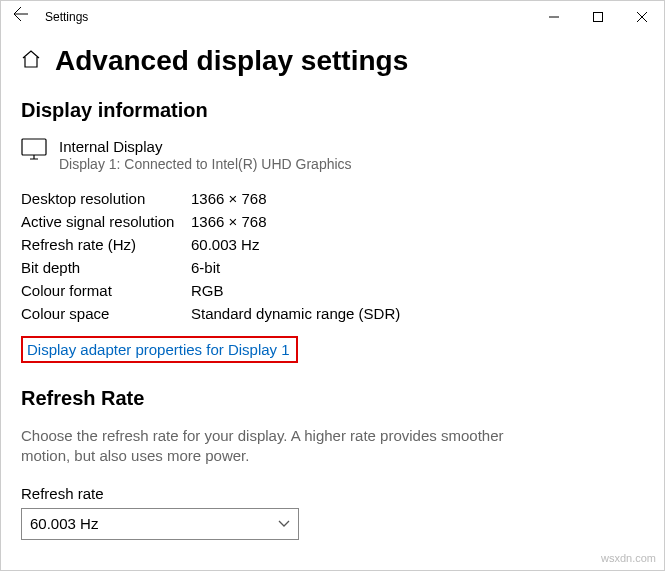  I want to click on display-adapter-link: Display adapter properties for Display 1, so click(160, 350).